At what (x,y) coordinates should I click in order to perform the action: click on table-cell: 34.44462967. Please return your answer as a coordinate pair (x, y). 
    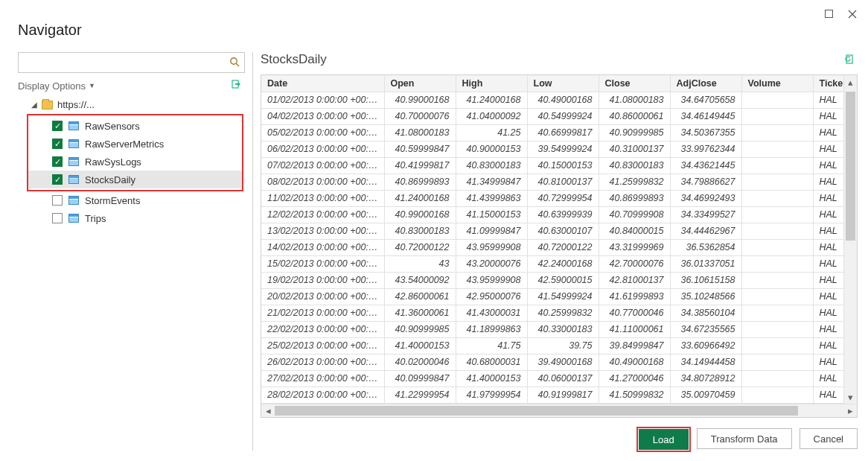
    Looking at the image, I should click on (706, 231).